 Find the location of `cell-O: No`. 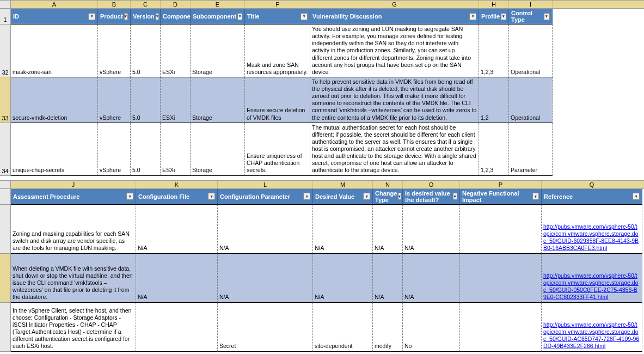

cell-O: No is located at coordinates (431, 327).